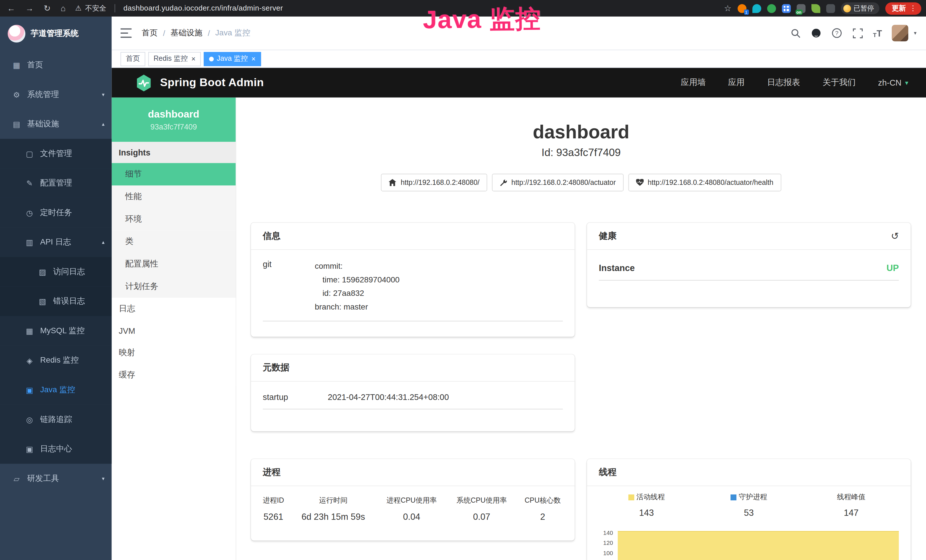  What do you see at coordinates (357, 280) in the screenshot?
I see `git-line: time: 1596289704000` at bounding box center [357, 280].